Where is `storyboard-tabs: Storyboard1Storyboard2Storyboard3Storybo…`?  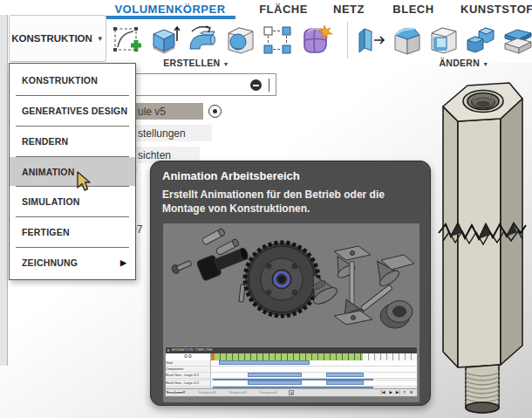 storyboard-tabs: Storyboard1Storyboard2Storyboard3Storybo… is located at coordinates (227, 393).